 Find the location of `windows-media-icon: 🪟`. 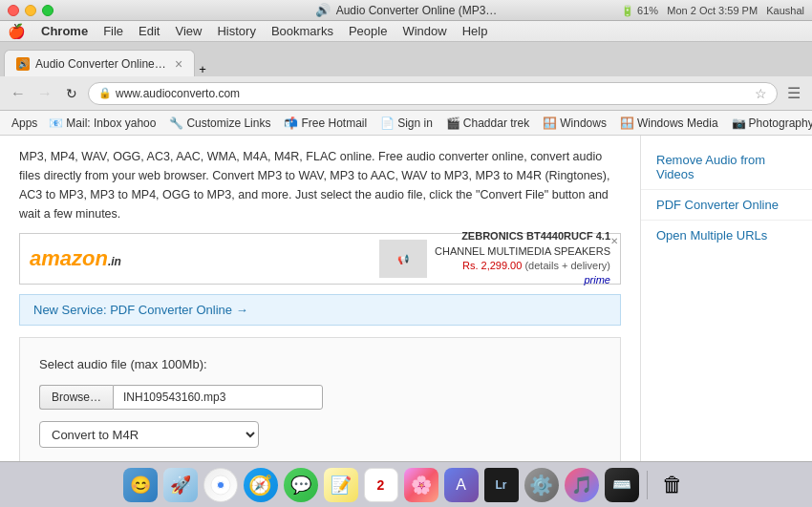

windows-media-icon: 🪟 is located at coordinates (627, 123).